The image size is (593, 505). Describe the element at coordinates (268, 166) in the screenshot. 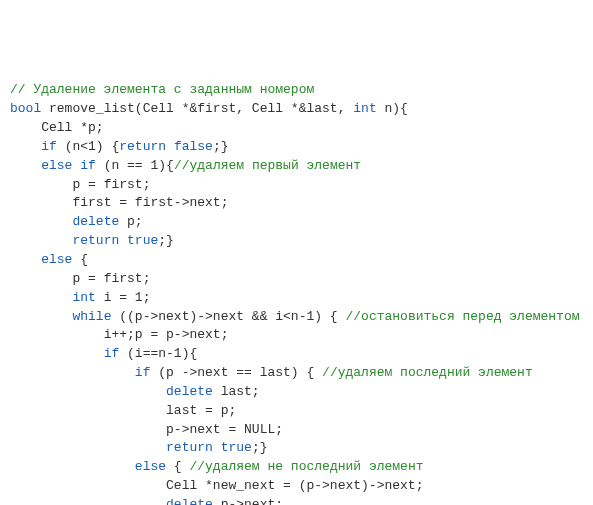

I see `code-token: //удаляем первый элемент` at that location.